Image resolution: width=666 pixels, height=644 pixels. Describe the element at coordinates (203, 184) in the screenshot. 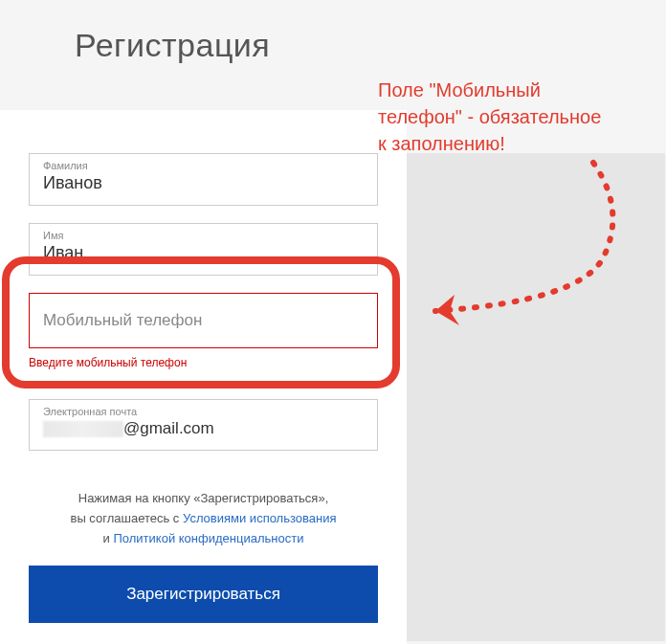

I see `surname-input` at that location.